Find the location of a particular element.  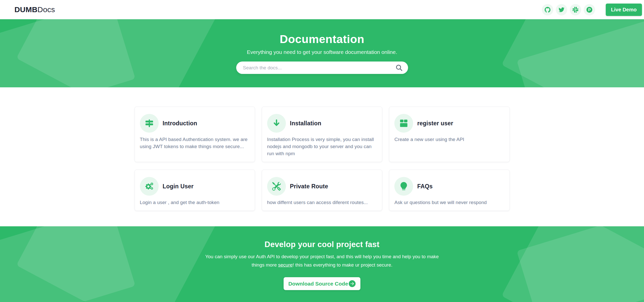

card-title: Introduction is located at coordinates (180, 124).